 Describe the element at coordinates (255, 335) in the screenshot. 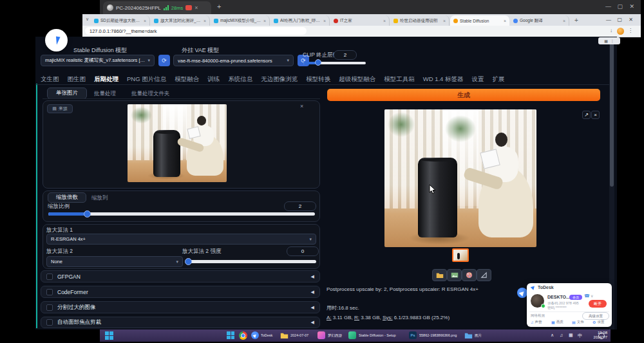

I see `taskbar-todesk-icon` at that location.